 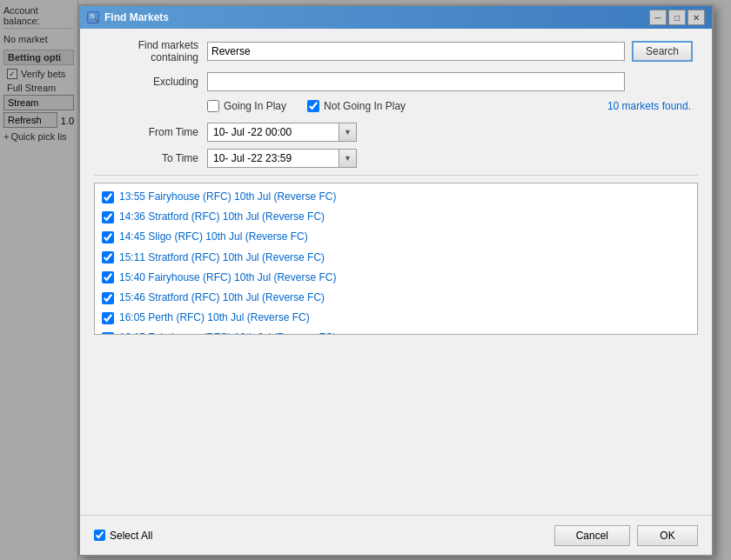 I want to click on dialog-window-controls: ─ □ ✕, so click(x=677, y=17).